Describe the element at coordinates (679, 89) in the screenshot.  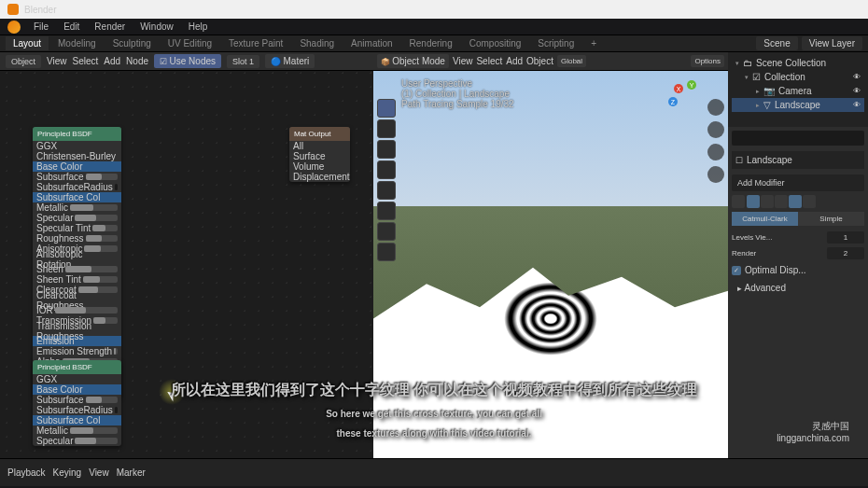
I see `x-axis-icon: X` at that location.